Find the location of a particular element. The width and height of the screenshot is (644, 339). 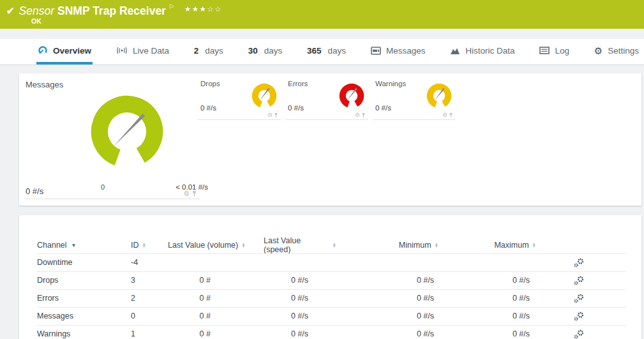

channel-id: 2 is located at coordinates (149, 298).